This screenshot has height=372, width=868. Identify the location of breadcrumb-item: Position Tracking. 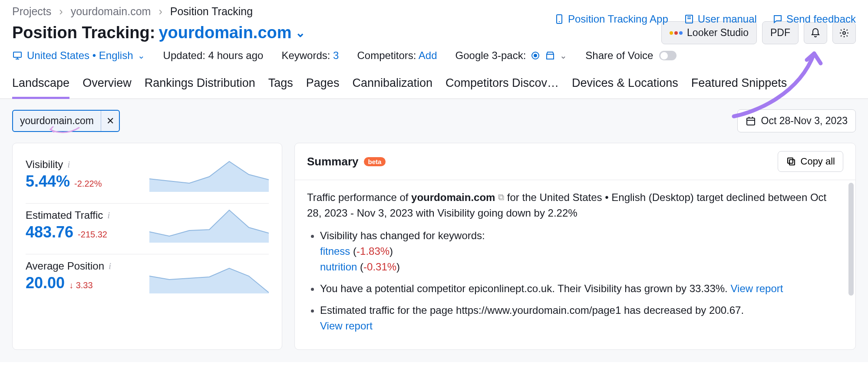
(211, 11).